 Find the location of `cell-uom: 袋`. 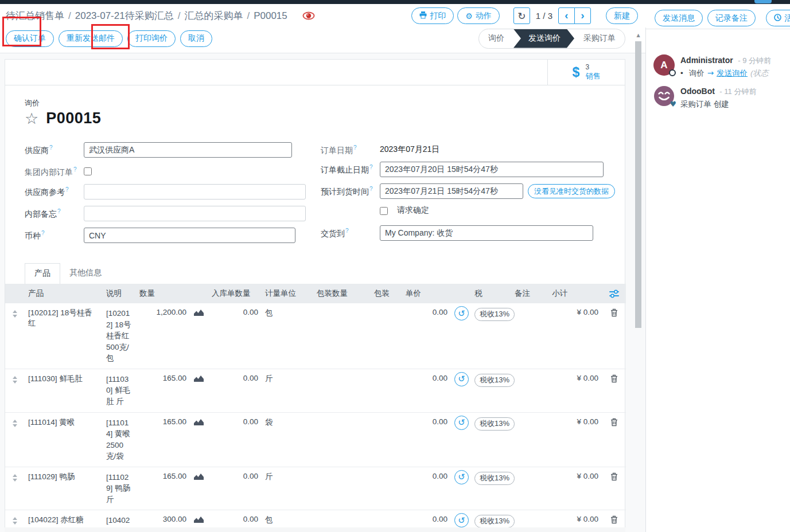

cell-uom: 袋 is located at coordinates (287, 439).